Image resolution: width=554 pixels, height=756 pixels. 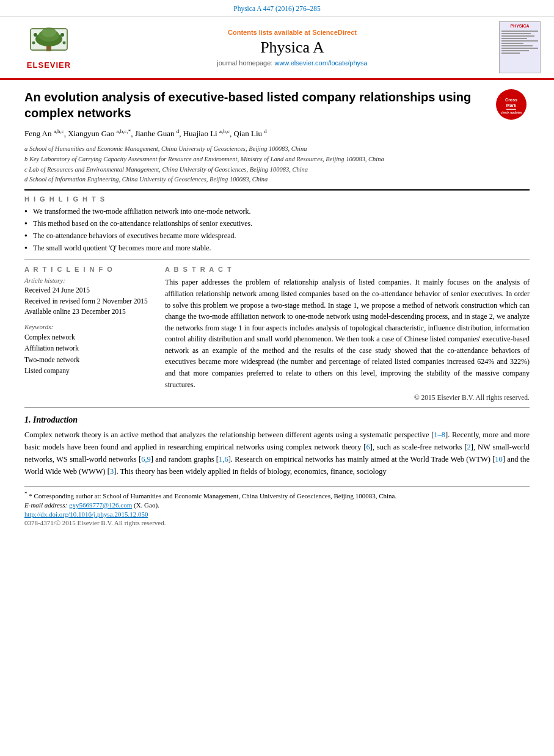 What do you see at coordinates (277, 170) in the screenshot?
I see `affiliation-c: c Lab of Resources and Environmental Man…` at bounding box center [277, 170].